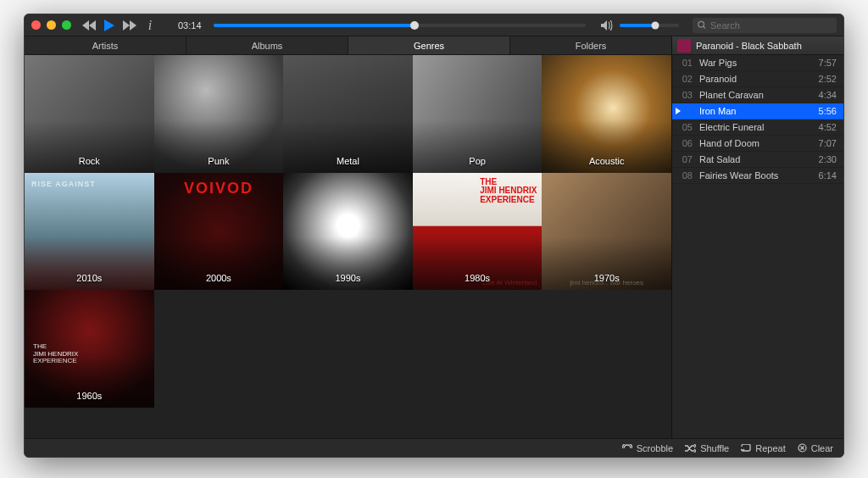 This screenshot has height=478, width=868. I want to click on tab-folders: Folders, so click(591, 46).